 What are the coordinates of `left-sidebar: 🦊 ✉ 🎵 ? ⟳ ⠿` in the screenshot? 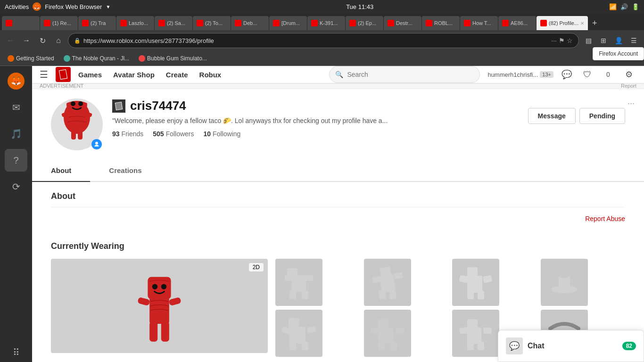 It's located at (16, 214).